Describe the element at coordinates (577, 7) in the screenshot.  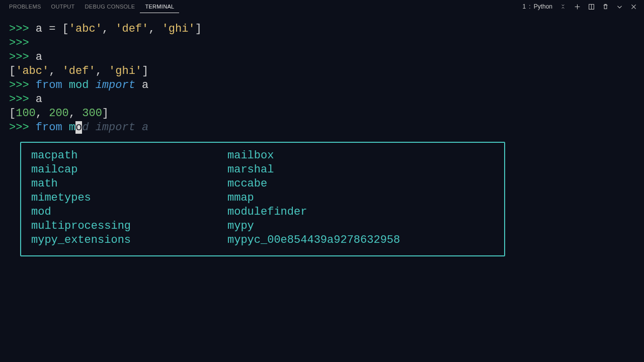
I see `plus-icon` at that location.